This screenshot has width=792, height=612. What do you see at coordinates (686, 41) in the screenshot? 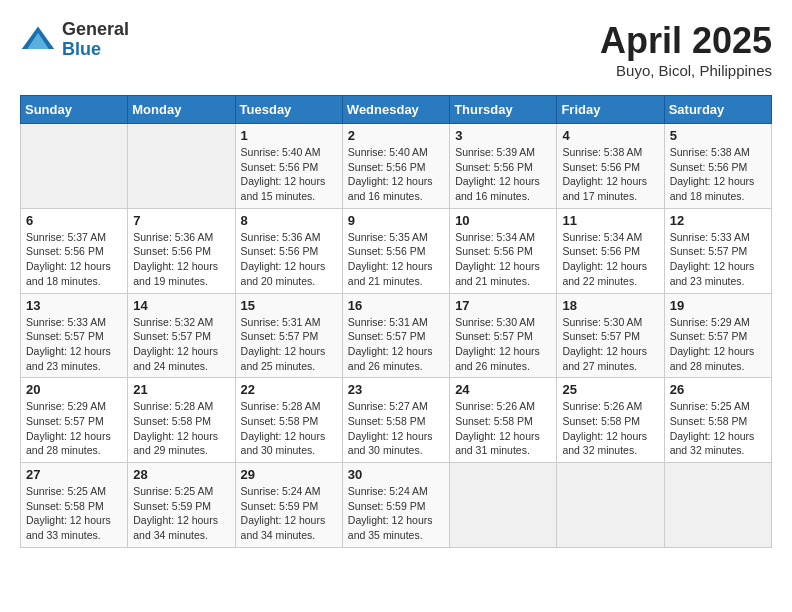
I see `calendar-title: April 2025` at bounding box center [686, 41].